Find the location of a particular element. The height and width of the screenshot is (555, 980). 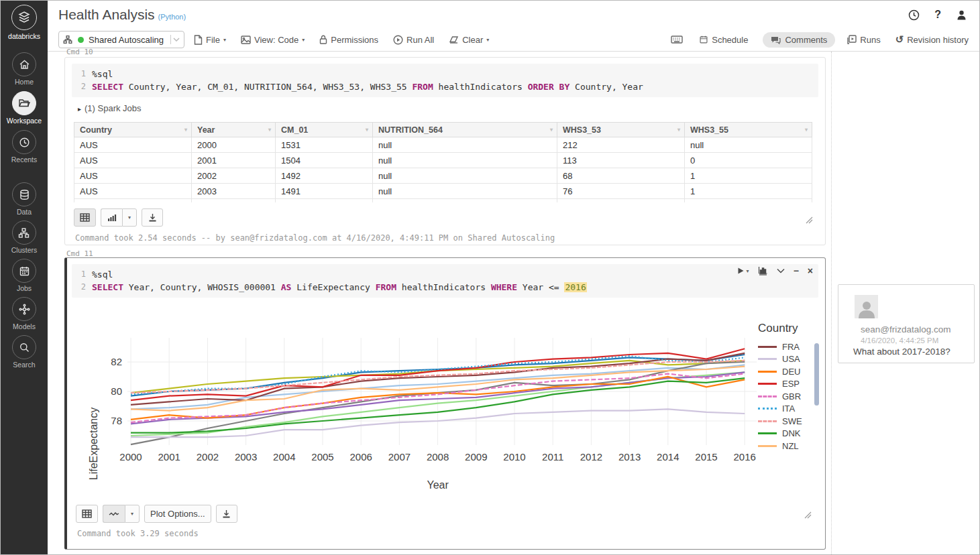

sidebar-item-clusters: Clusters is located at coordinates (24, 237).